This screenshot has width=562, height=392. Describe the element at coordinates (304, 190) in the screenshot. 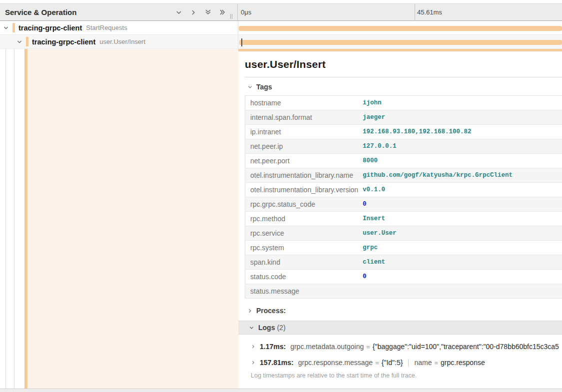

I see `tag-key: otel.instrumentation_library.version` at that location.